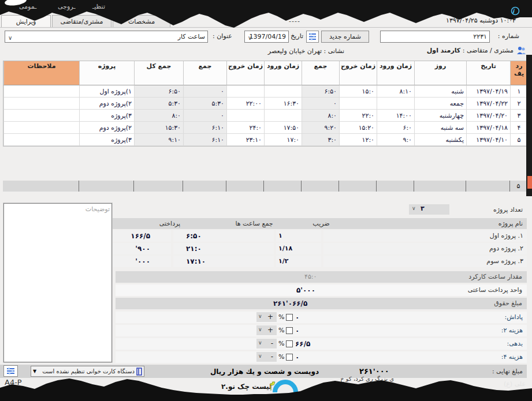 This screenshot has height=401, width=532. I want to click on adjust-value-2: ۰, so click(297, 331).